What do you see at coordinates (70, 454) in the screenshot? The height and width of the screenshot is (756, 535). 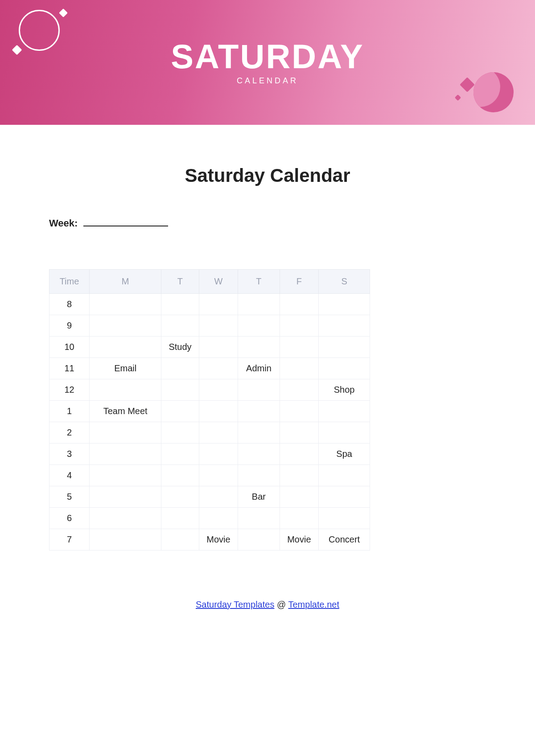 I see `cell-time: 3` at bounding box center [70, 454].